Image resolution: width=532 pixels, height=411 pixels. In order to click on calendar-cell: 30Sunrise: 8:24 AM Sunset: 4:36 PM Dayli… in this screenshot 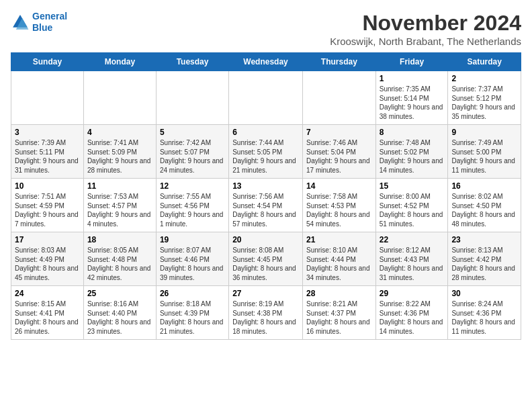, I will do `click(485, 313)`.